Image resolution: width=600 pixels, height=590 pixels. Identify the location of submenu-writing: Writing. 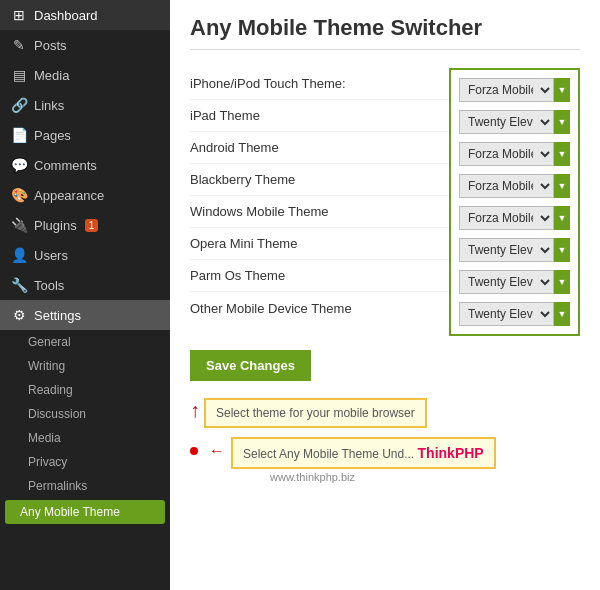
(85, 366).